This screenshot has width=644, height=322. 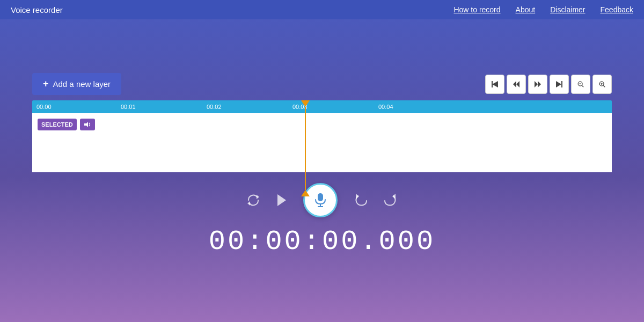 What do you see at coordinates (322, 10) in the screenshot?
I see `header: Voice recorder How to record About Discl…` at bounding box center [322, 10].